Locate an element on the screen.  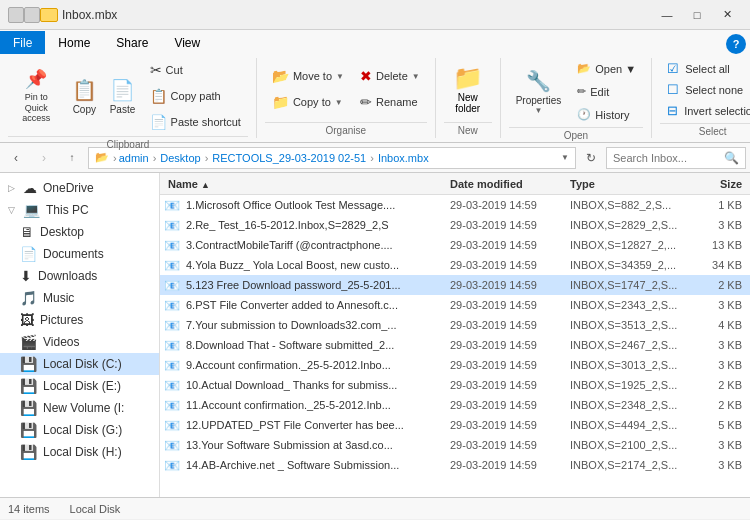
search-icon: 🔍 is located at coordinates (732, 158).